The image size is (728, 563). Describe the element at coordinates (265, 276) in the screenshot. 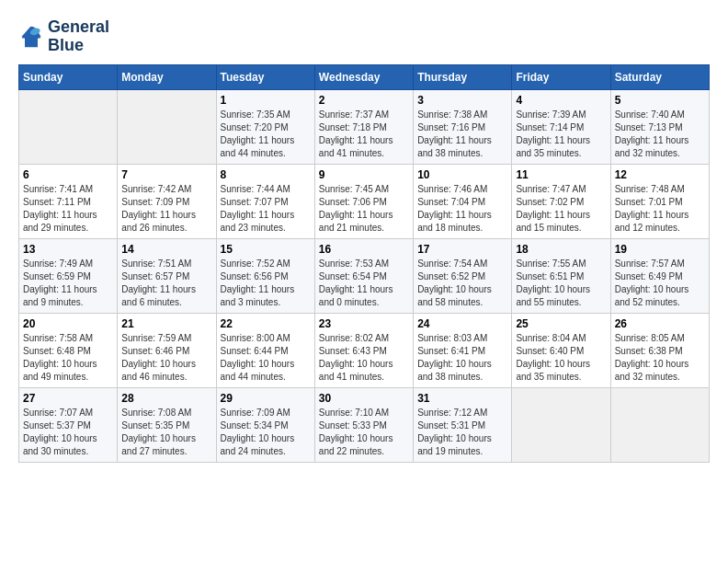

I see `calendar-day-cell: 15 Sunrise: 7:52 AMSunset: 6:56 PMDaylig…` at that location.